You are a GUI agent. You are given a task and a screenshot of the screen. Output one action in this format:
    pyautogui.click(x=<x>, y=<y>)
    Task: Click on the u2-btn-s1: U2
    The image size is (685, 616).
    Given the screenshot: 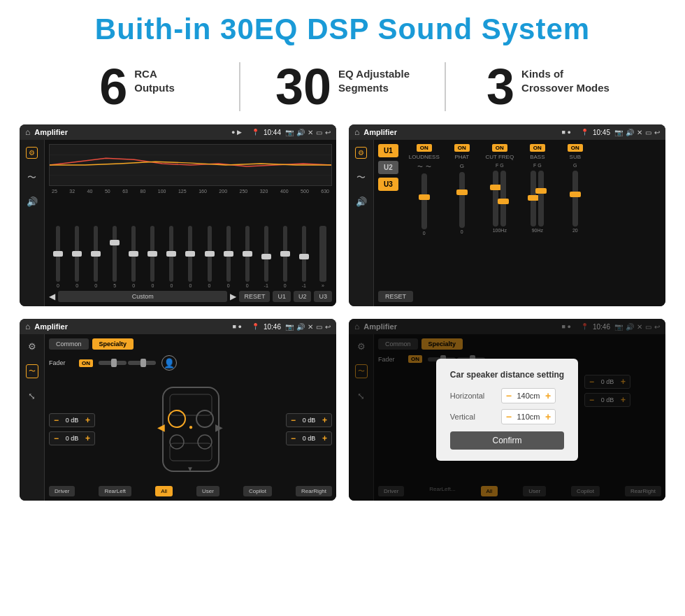 What is the action you would take?
    pyautogui.click(x=303, y=296)
    